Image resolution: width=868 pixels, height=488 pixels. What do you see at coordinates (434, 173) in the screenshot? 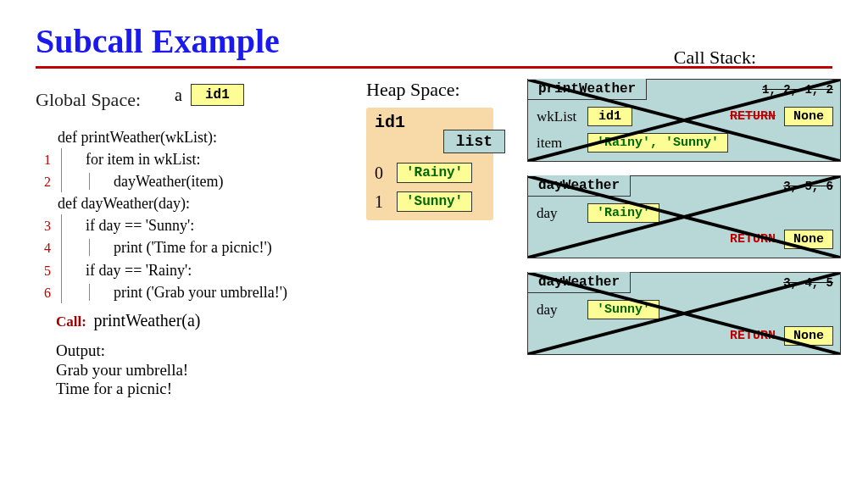
I see `heap-val-0: 'Rainy'` at bounding box center [434, 173].